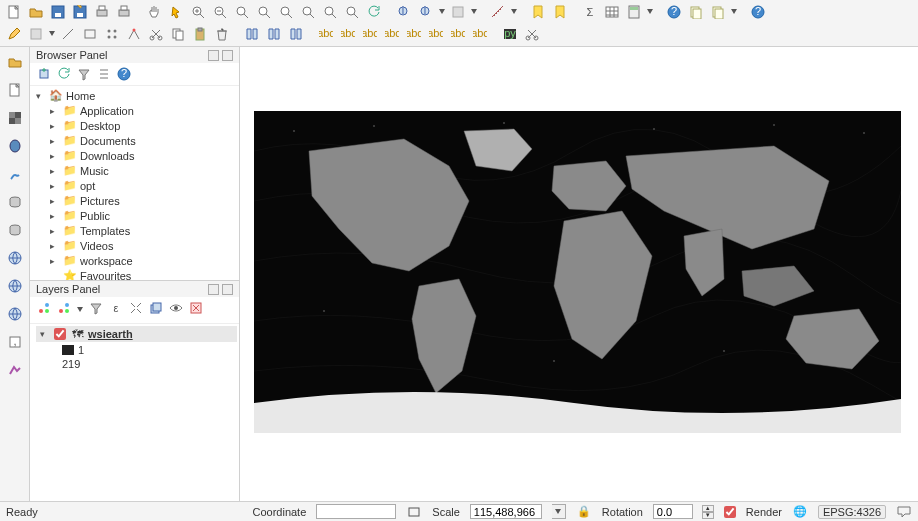 This screenshot has height=521, width=918. Describe the element at coordinates (136, 308) in the screenshot. I see `expand-icon` at that location.